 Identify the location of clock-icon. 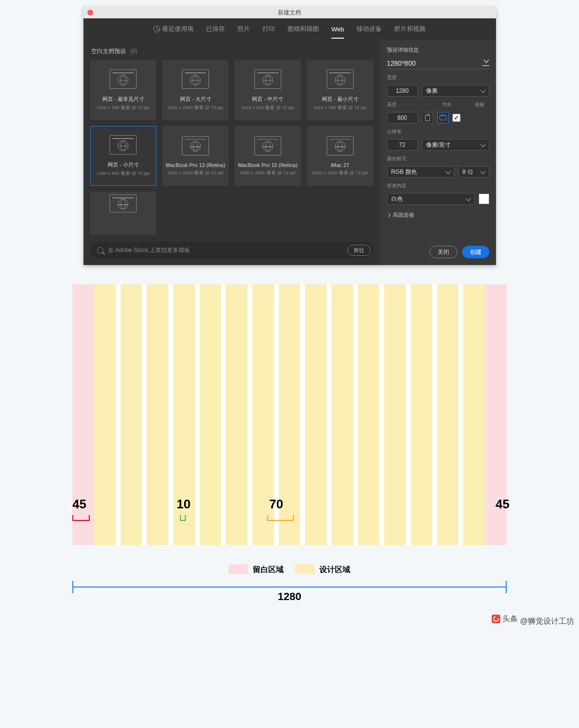
(157, 29).